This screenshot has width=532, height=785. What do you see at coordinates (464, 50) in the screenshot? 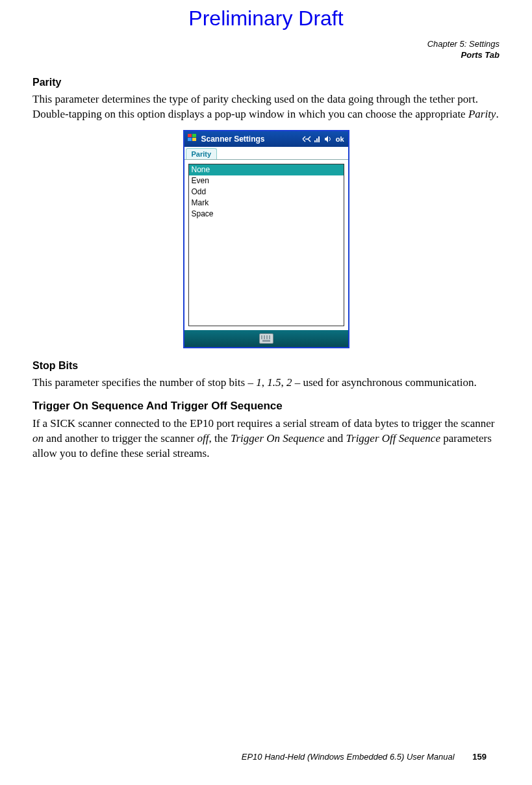
I see `page-header: Chapter 5: Settings Ports Tab` at bounding box center [464, 50].